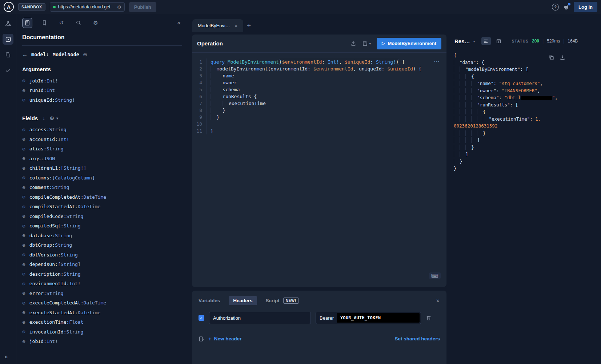 This screenshot has width=601, height=364. What do you see at coordinates (105, 332) in the screenshot?
I see `field-row: ⊕invocationId: String` at bounding box center [105, 332].